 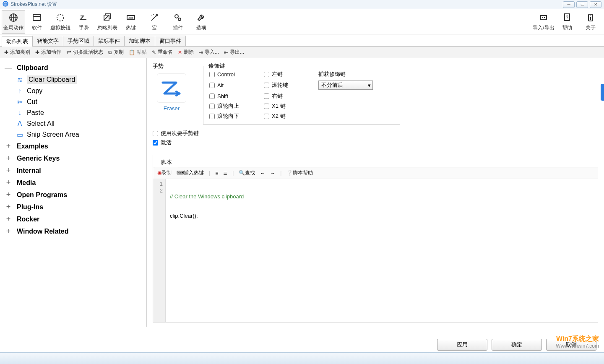 I want to click on tree-cat-plugins: +Plug-Ins, so click(x=73, y=207).